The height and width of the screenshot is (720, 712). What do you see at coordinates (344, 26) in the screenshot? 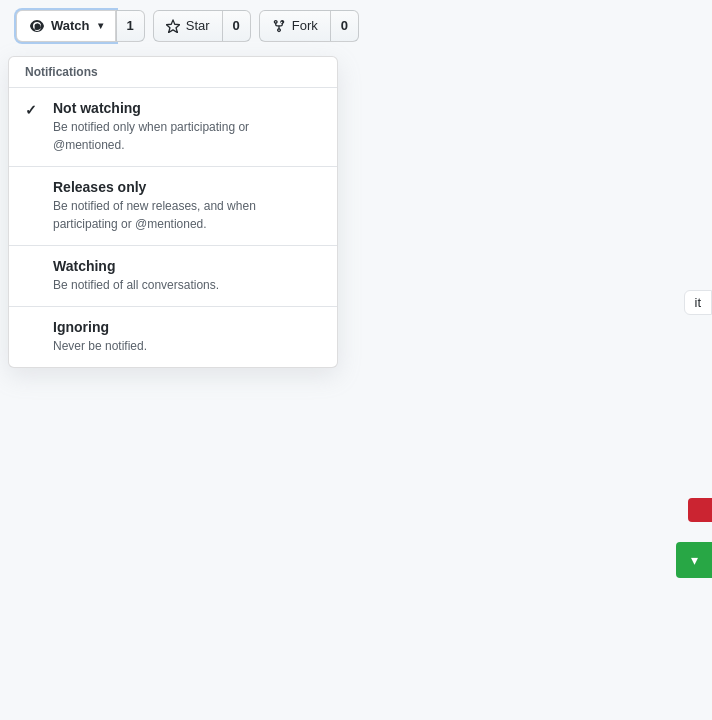
I see `fork-count: 0` at bounding box center [344, 26].